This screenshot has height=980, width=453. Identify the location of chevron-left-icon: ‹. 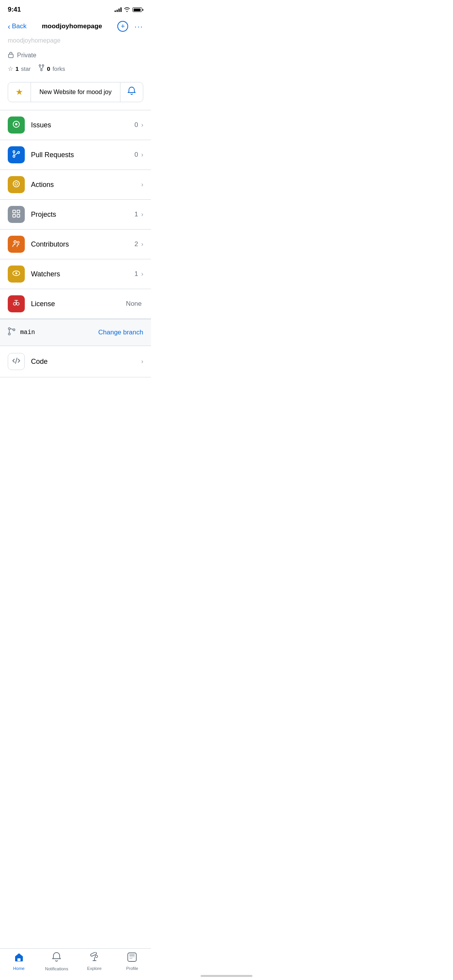
(9, 26).